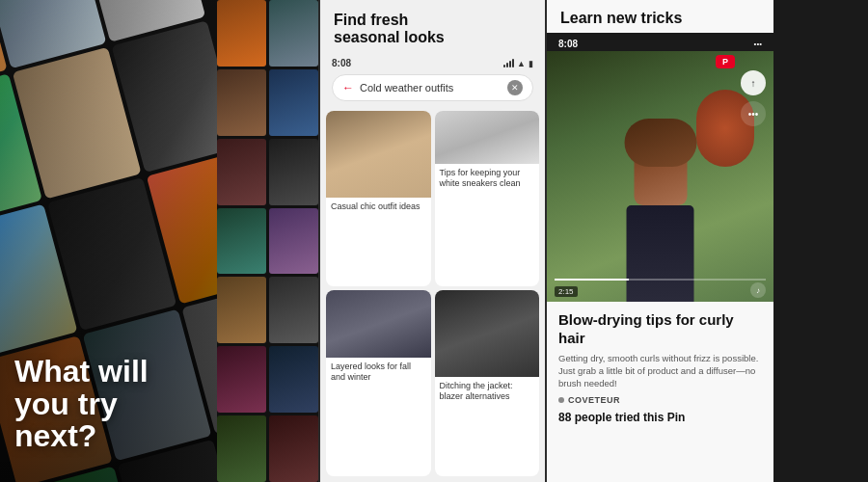 The image size is (868, 482). I want to click on source-line: COVETEUR, so click(660, 400).